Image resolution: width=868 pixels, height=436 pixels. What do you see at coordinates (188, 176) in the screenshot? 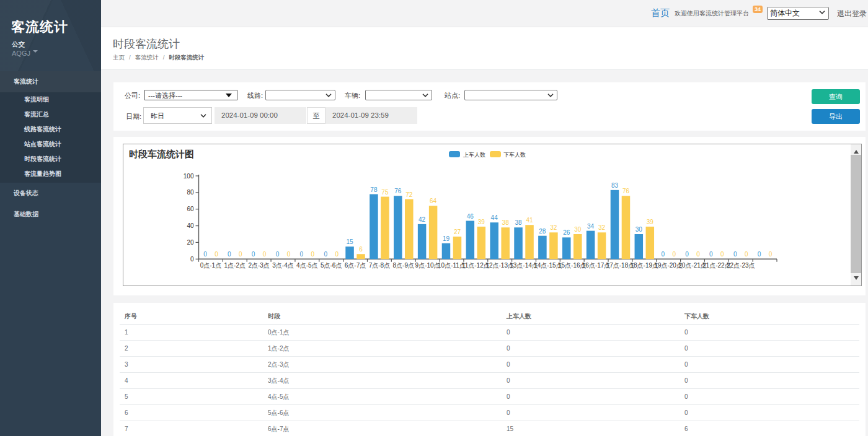
I see `svg-text: 100` at bounding box center [188, 176].